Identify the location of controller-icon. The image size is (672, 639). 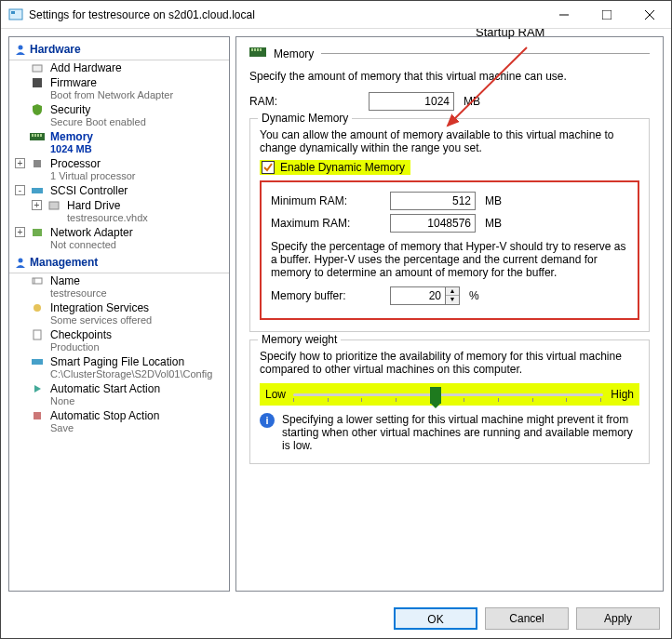
(37, 191).